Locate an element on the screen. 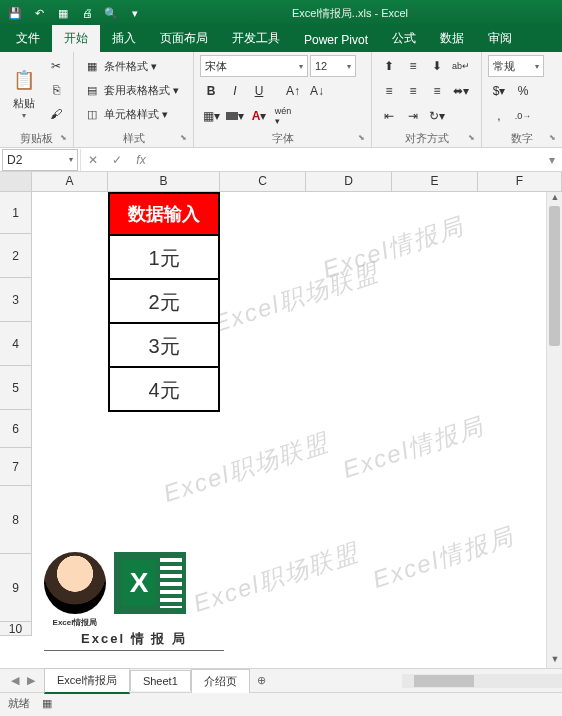  macro-record-icon: ▦ is located at coordinates (47, 704).